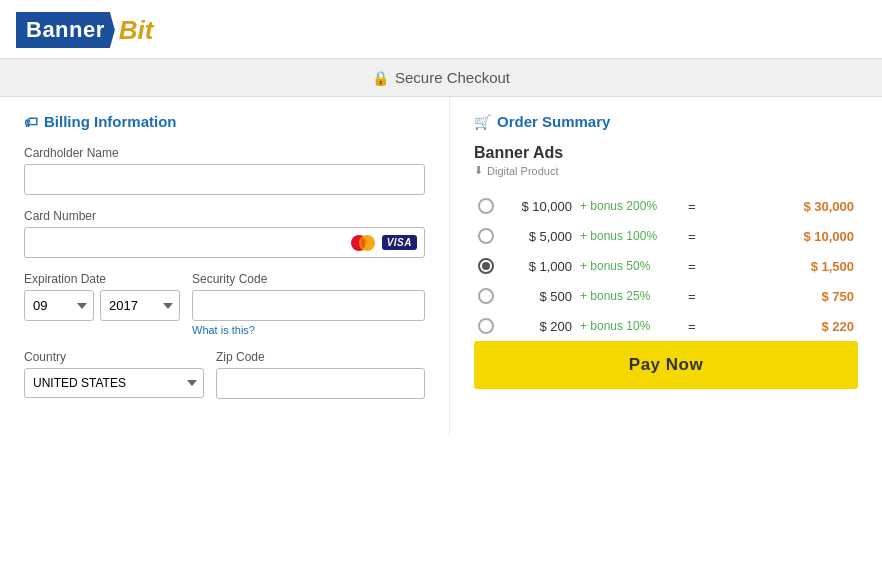 The width and height of the screenshot is (882, 572). What do you see at coordinates (380, 78) in the screenshot?
I see `lock-icon: 🔒` at bounding box center [380, 78].